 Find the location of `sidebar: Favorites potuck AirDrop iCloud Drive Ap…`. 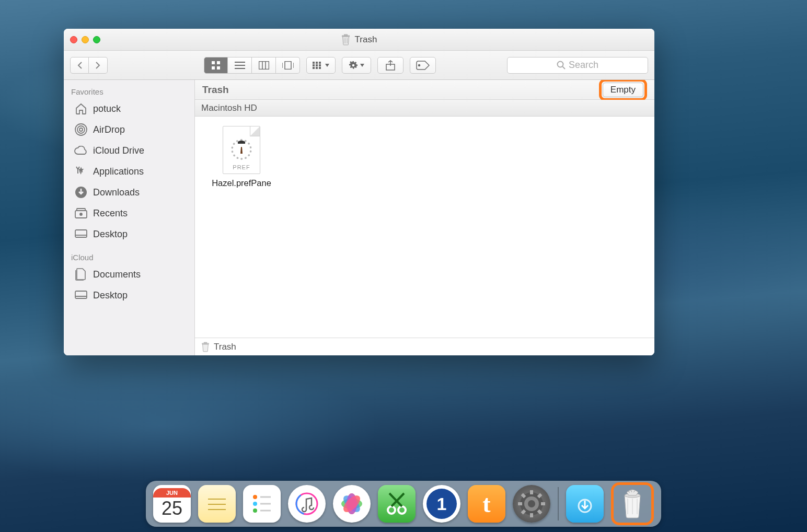

sidebar: Favorites potuck AirDrop iCloud Drive Ap… is located at coordinates (130, 217).